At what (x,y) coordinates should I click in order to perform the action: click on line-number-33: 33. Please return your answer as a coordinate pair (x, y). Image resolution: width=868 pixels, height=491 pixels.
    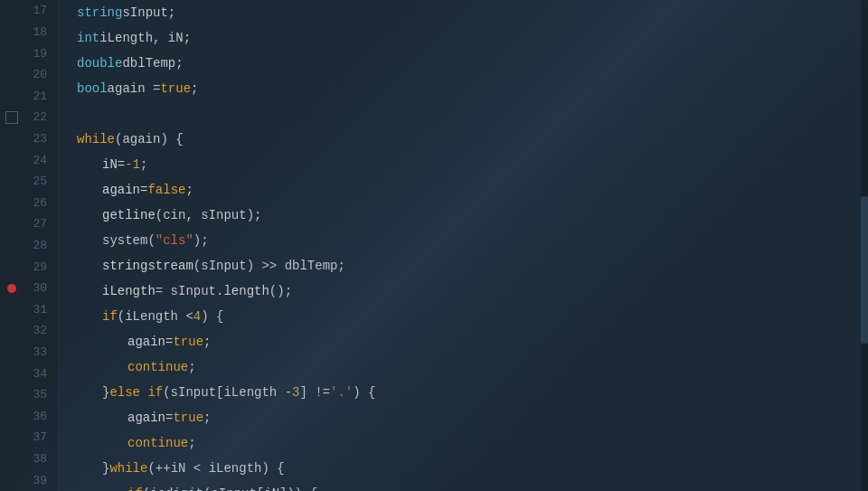
    Looking at the image, I should click on (29, 353).